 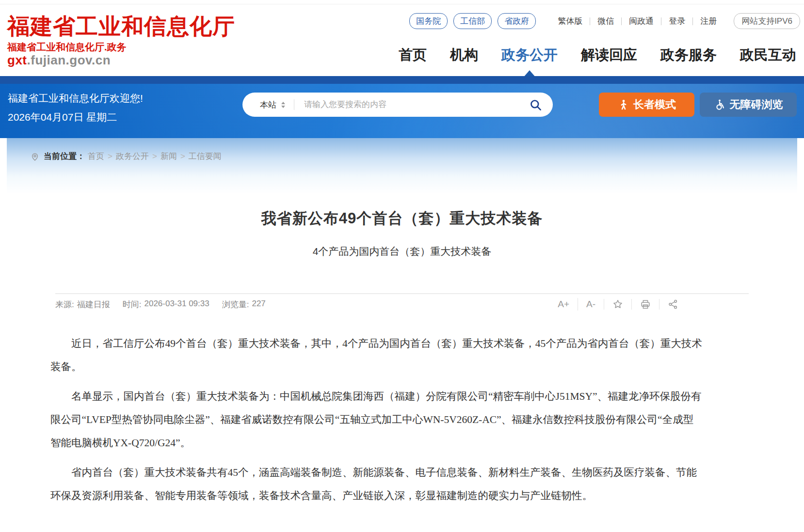 I want to click on breadcrumb-item-news: 新闻, so click(x=169, y=156).